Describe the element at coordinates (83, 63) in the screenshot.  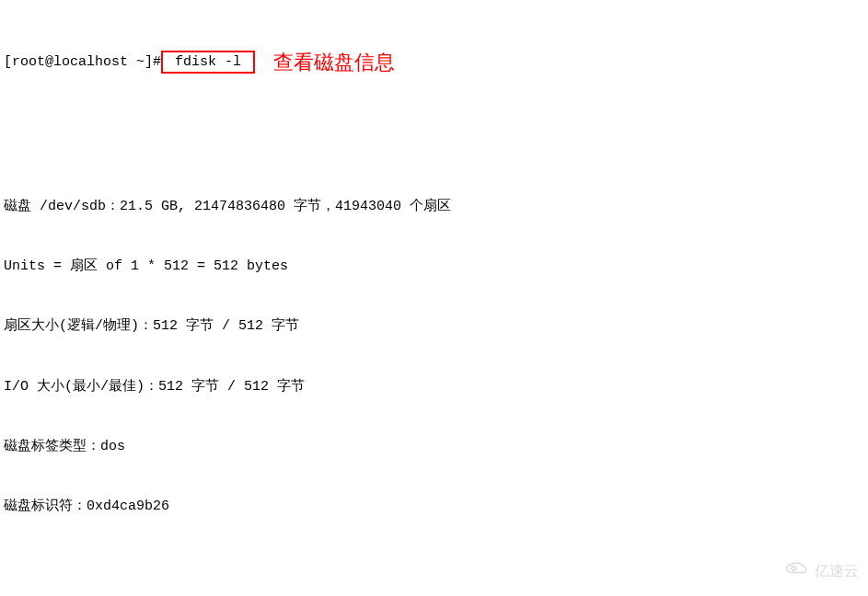
I see `shell-prompt: [root@localhost ~]#` at that location.